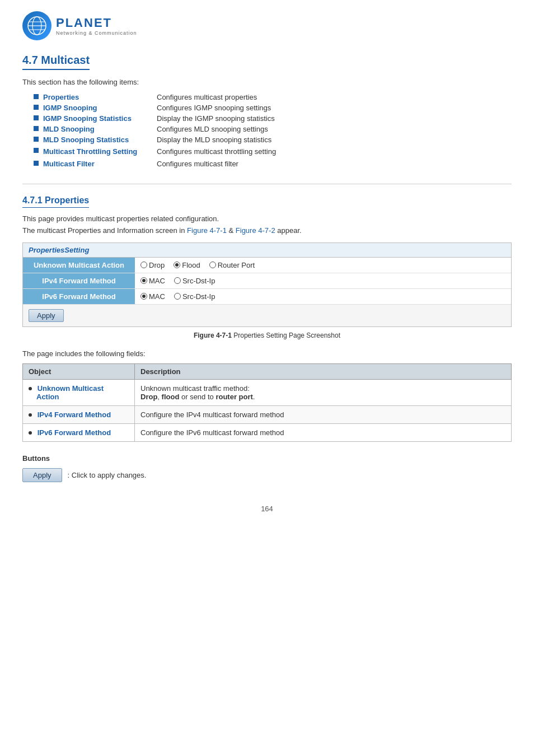 Image resolution: width=534 pixels, height=756 pixels. What do you see at coordinates (177, 281) in the screenshot?
I see `radio-outer-srcdst-ipv4` at bounding box center [177, 281].